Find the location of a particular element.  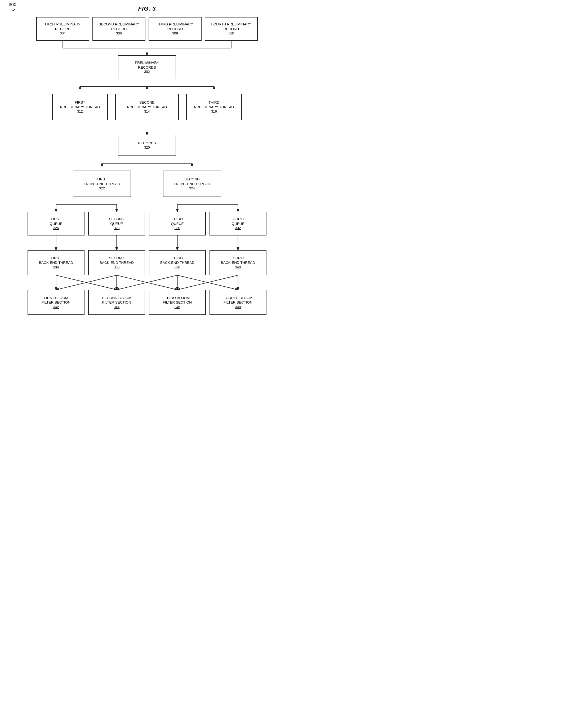

prelim-records-row: FIRST PRELIMINARYRECORD 304 SECOND PRELI… is located at coordinates (147, 29).